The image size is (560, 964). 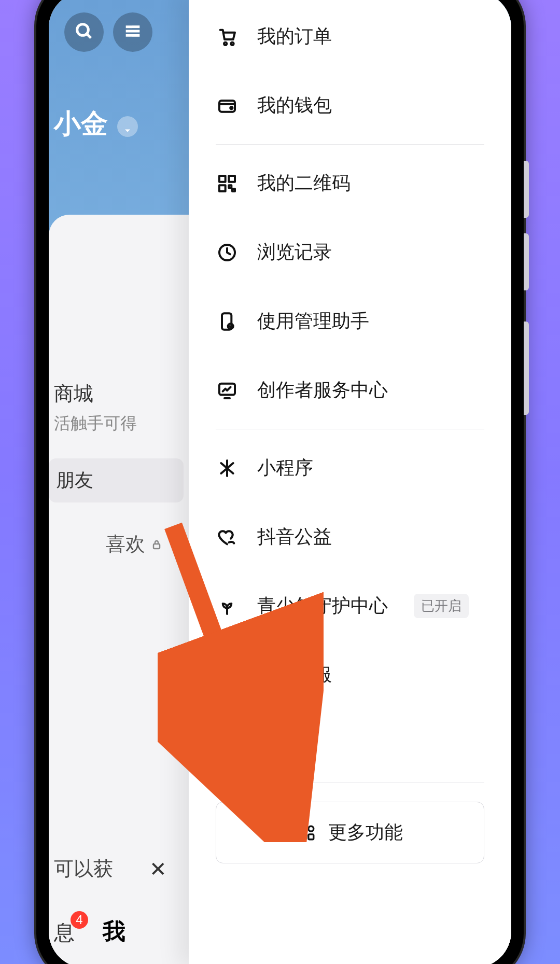 I want to click on cart-icon, so click(x=227, y=37).